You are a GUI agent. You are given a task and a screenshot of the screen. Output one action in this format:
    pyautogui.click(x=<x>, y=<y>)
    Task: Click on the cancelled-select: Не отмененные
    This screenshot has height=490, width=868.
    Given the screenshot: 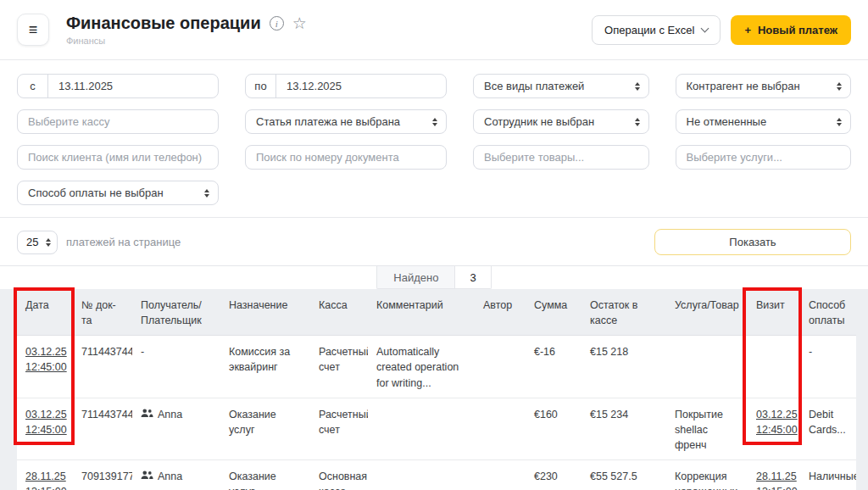 What is the action you would take?
    pyautogui.click(x=764, y=122)
    